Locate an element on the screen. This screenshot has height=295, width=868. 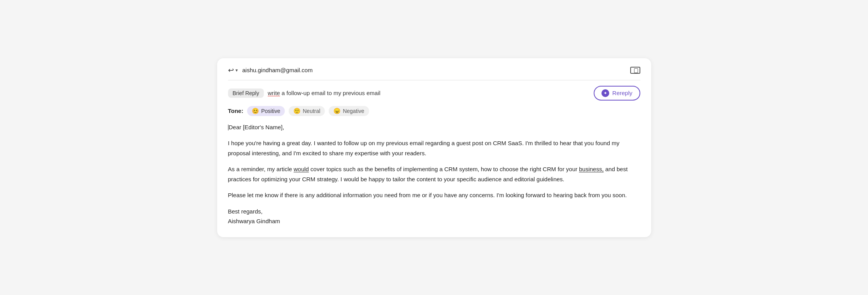
email-para2: As a reminder, my article would cover to… is located at coordinates (434, 174).